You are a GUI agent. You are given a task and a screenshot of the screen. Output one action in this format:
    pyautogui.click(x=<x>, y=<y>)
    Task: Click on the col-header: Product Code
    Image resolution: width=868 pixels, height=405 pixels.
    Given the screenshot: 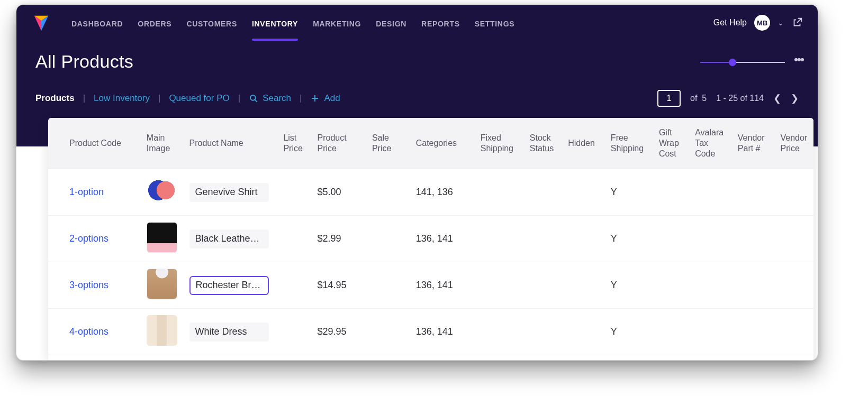 What is the action you would take?
    pyautogui.click(x=95, y=144)
    